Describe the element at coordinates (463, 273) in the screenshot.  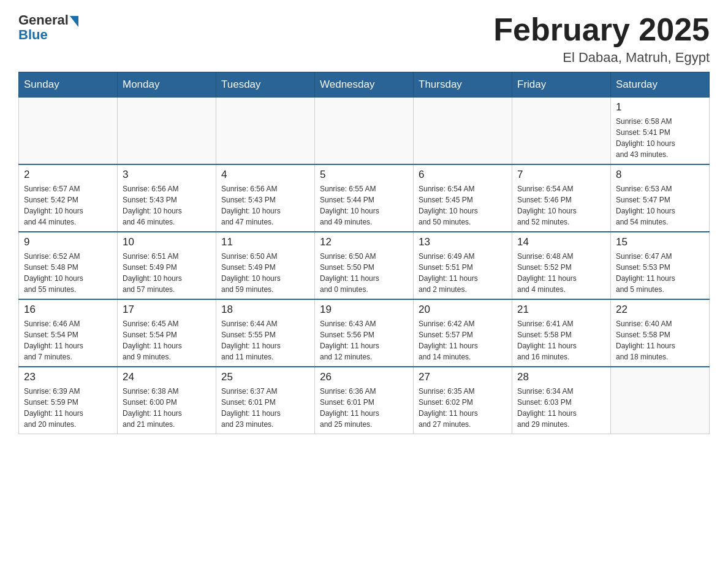
I see `day-info: Sunrise: 6:49 AMSunset: 5:51 PMDaylight:…` at that location.